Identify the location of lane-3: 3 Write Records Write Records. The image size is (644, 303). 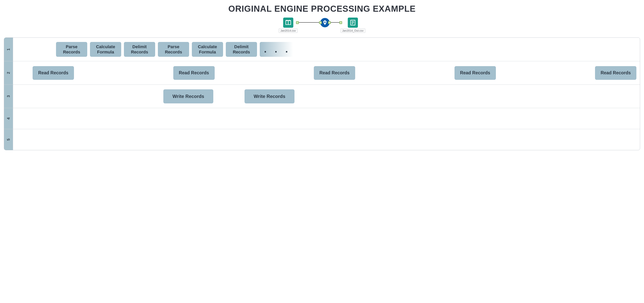
(322, 96).